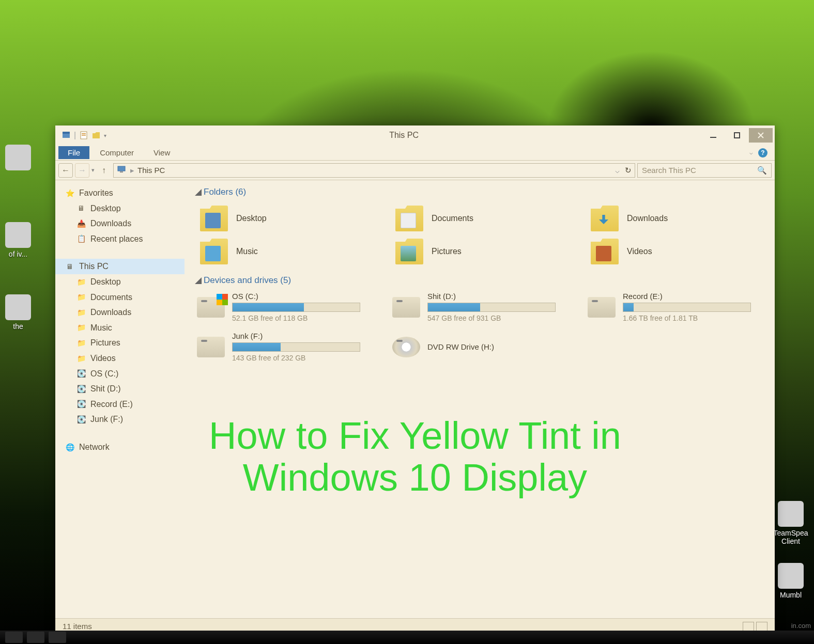 The width and height of the screenshot is (814, 644). Describe the element at coordinates (287, 218) in the screenshot. I see `folder-desktop: Desktop` at that location.